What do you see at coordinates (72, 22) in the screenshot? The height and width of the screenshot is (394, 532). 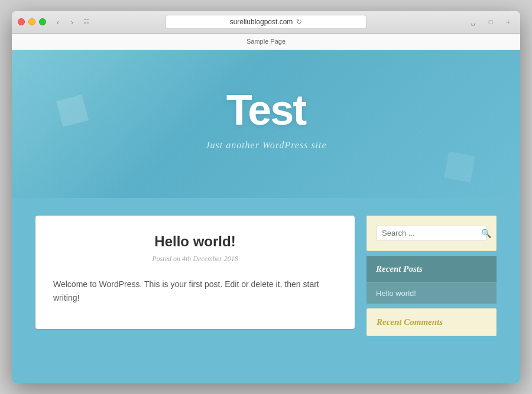 I see `forward-button: ›` at bounding box center [72, 22].